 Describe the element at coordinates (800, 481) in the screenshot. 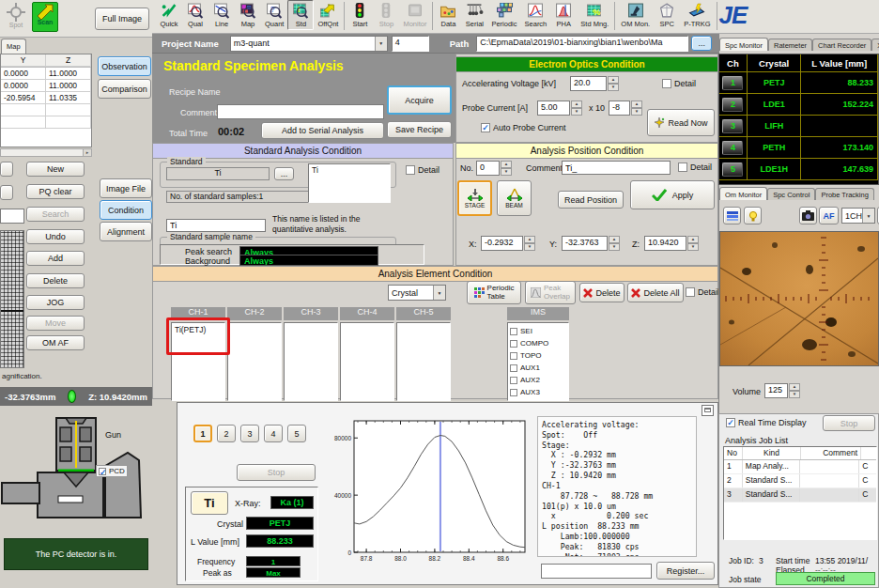

I see `job-row-2: 2Standard S...C` at that location.